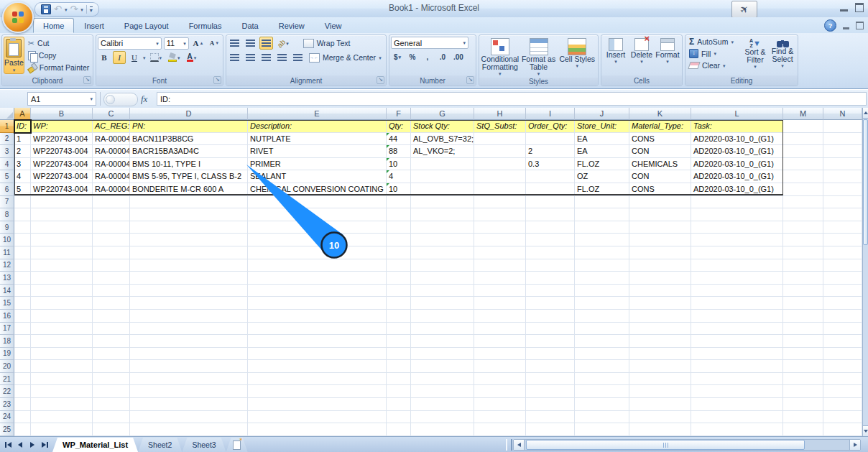 This screenshot has width=868, height=452. Describe the element at coordinates (14, 55) in the screenshot. I see `paste-button: Paste ▾` at that location.